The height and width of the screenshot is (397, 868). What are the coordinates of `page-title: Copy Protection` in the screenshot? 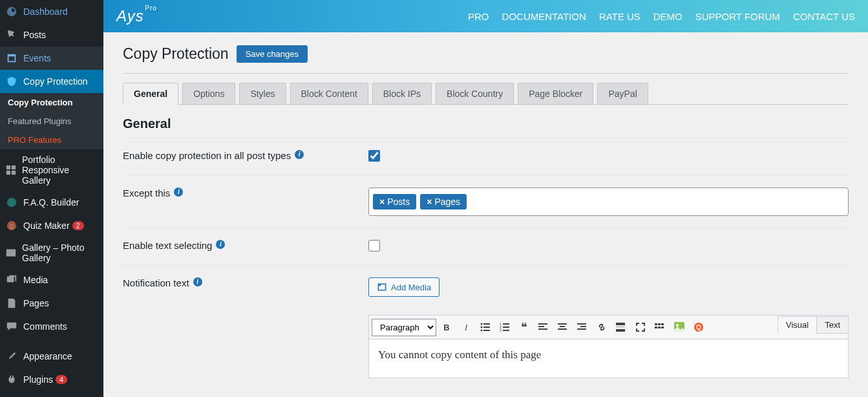 It's located at (176, 54).